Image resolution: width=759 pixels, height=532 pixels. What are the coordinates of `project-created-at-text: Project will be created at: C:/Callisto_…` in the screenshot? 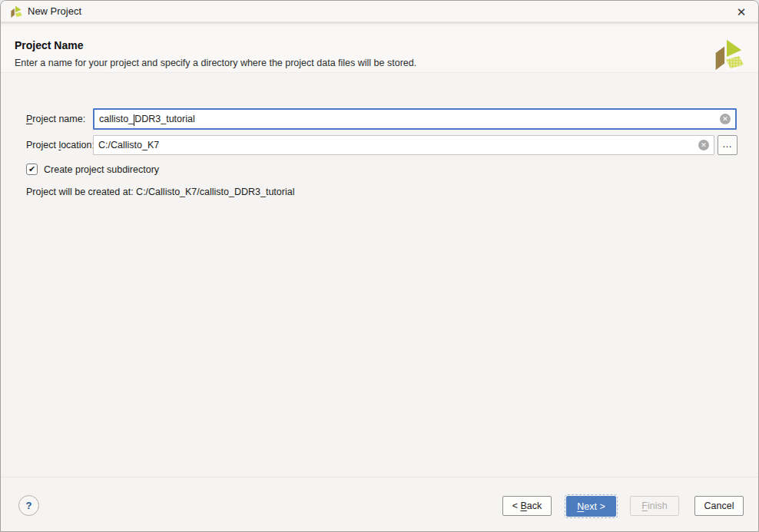 It's located at (160, 192).